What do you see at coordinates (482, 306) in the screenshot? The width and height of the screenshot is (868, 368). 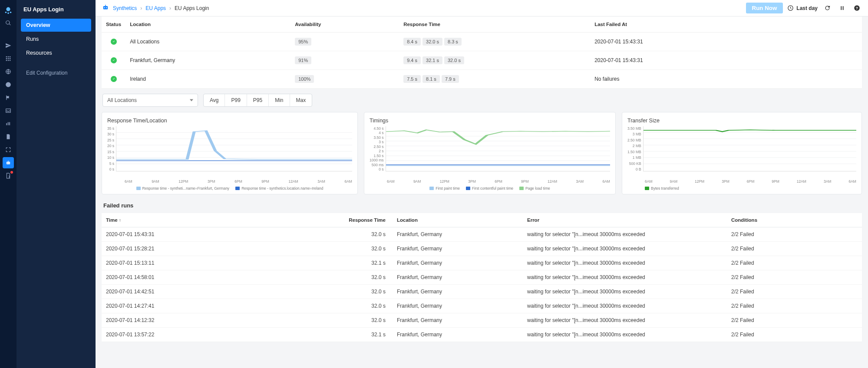 I see `table-row: 2020-07-01 14:27:41 32.0 s Frankfurt, Ge…` at bounding box center [482, 306].